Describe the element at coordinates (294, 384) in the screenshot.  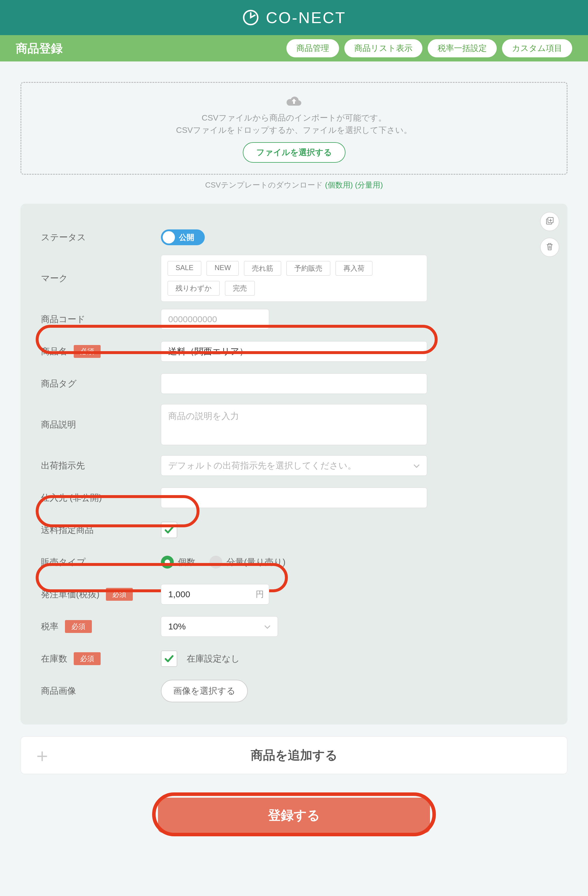
I see `row-product-tag: 商品タグ` at that location.